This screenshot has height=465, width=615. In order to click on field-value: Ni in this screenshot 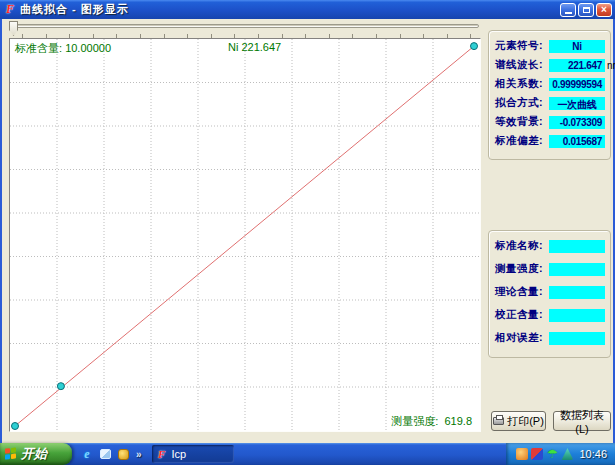, I will do `click(577, 46)`.